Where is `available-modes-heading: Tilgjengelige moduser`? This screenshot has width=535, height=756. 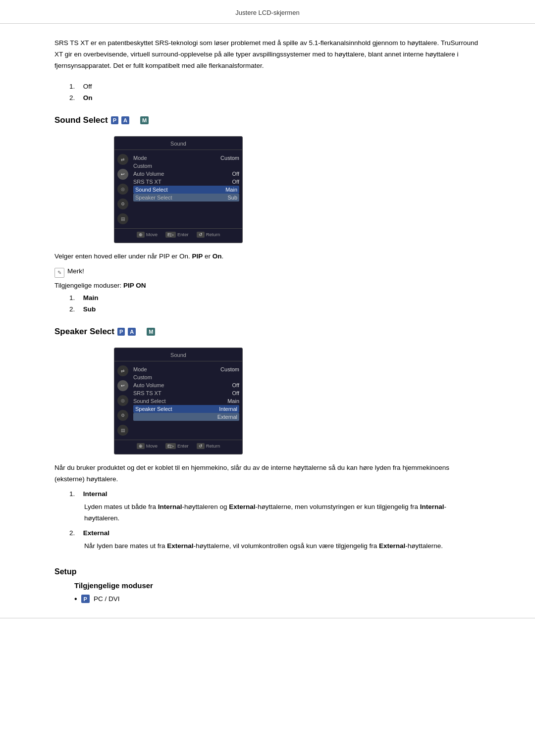
available-modes-heading: Tilgjengelige moduser is located at coordinates (277, 585).